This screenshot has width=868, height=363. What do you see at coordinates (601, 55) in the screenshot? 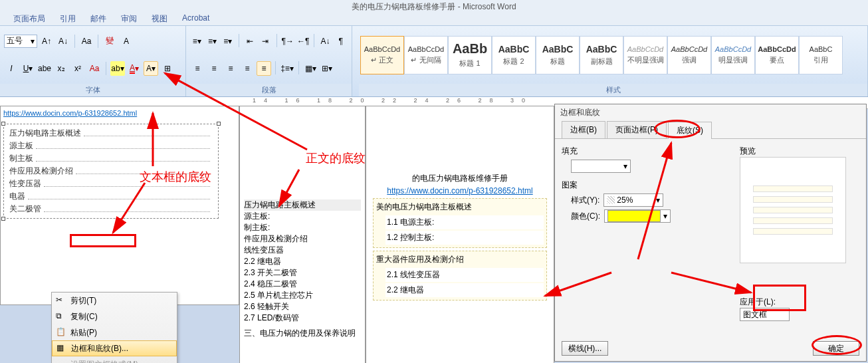
I see `style-subtitle: AaBbC副标题` at bounding box center [601, 55].